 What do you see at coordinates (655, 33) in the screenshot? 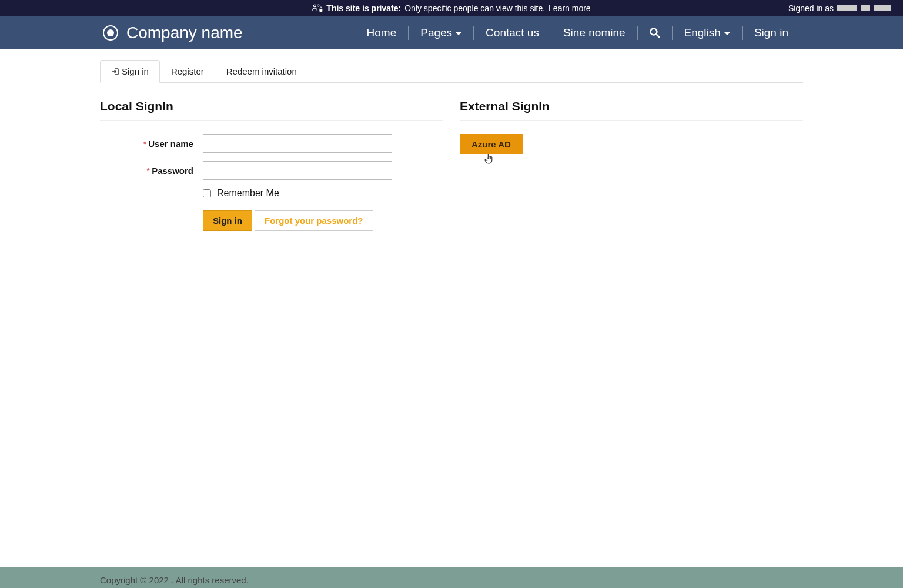
I see `search-icon` at bounding box center [655, 33].